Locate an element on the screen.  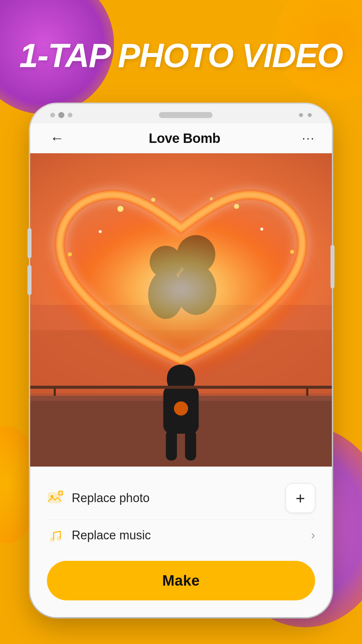
replace-photo-icon is located at coordinates (56, 498).